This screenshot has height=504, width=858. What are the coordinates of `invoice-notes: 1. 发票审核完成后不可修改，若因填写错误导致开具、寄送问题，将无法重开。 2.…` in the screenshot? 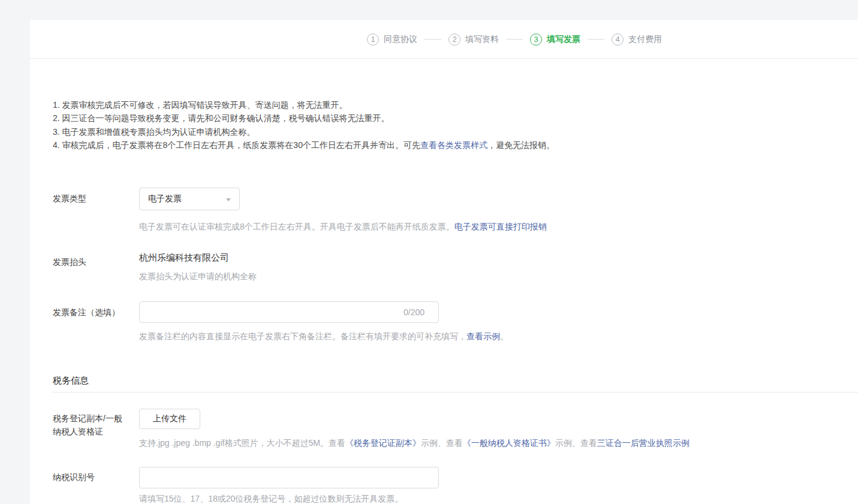 It's located at (341, 125).